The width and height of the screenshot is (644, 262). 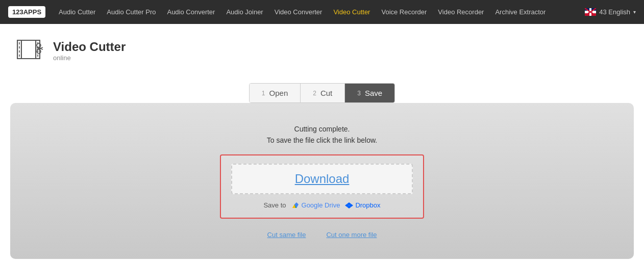 I want to click on flag-icon, so click(x=590, y=12).